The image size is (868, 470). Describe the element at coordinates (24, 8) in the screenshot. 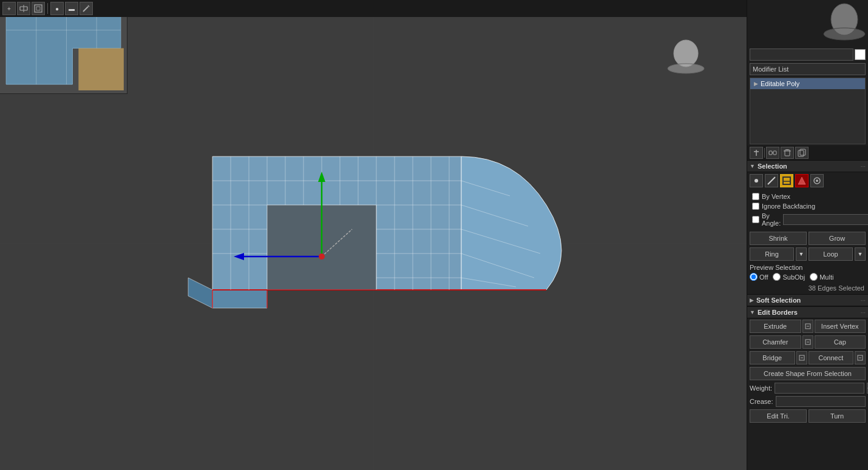

I see `toolbar-link-btn` at that location.